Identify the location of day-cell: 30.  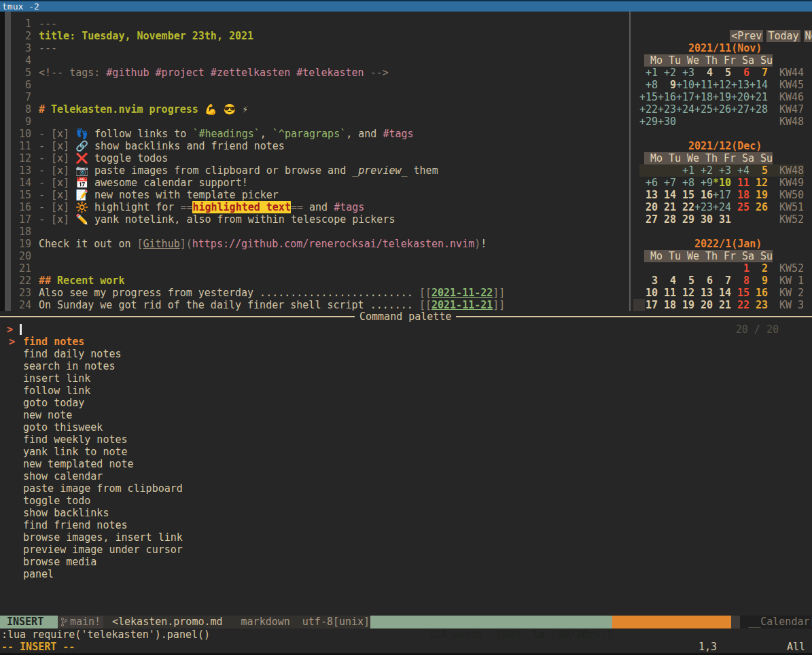
(704, 219).